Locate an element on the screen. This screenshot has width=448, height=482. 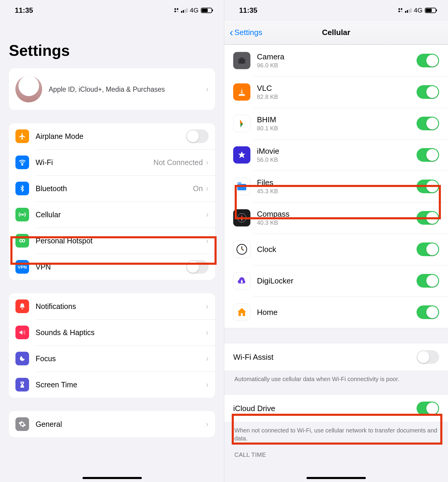
wifi-assist-row: Wi-Fi Assist is located at coordinates (336, 357).